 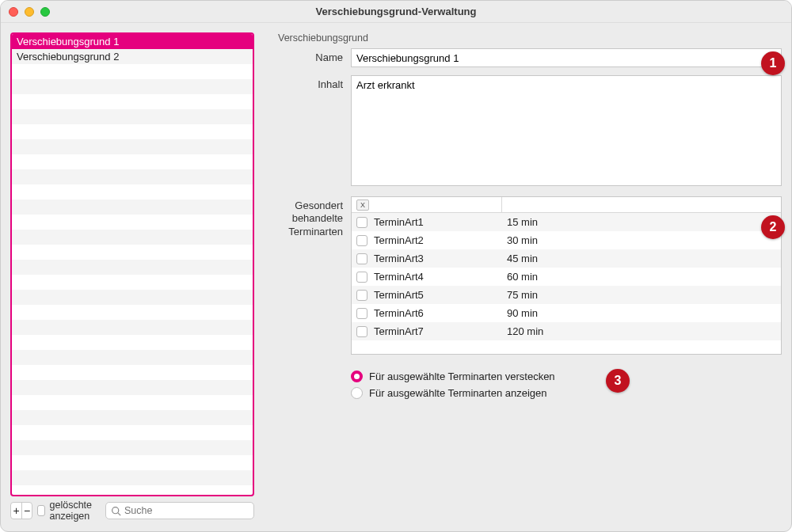 I want to click on section-title: Verschiebungsgrund, so click(x=530, y=38).